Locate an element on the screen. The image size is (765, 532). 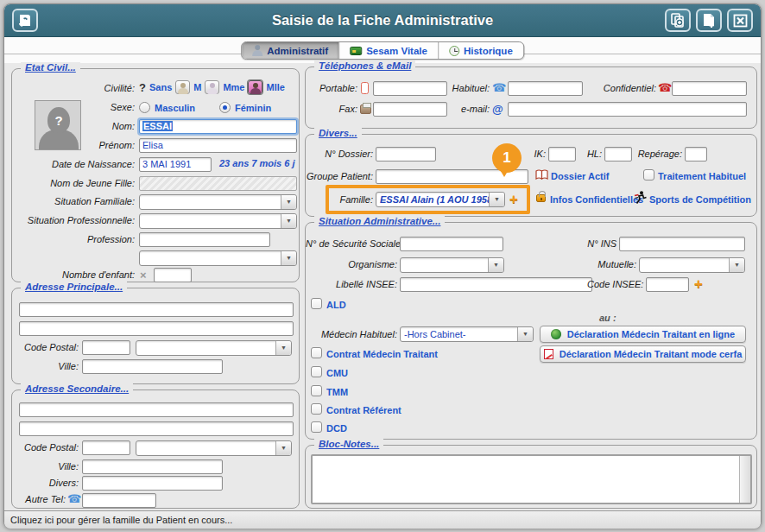
civilite-options: ? Sans M Mme Mlle is located at coordinates (212, 87).